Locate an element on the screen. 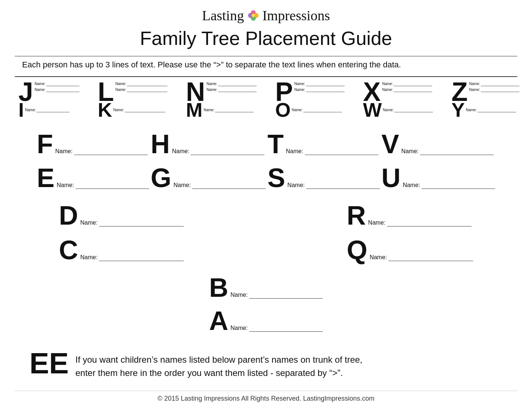  top-row: J Name: Name: I Name: L Name: Name: K is located at coordinates (266, 99).